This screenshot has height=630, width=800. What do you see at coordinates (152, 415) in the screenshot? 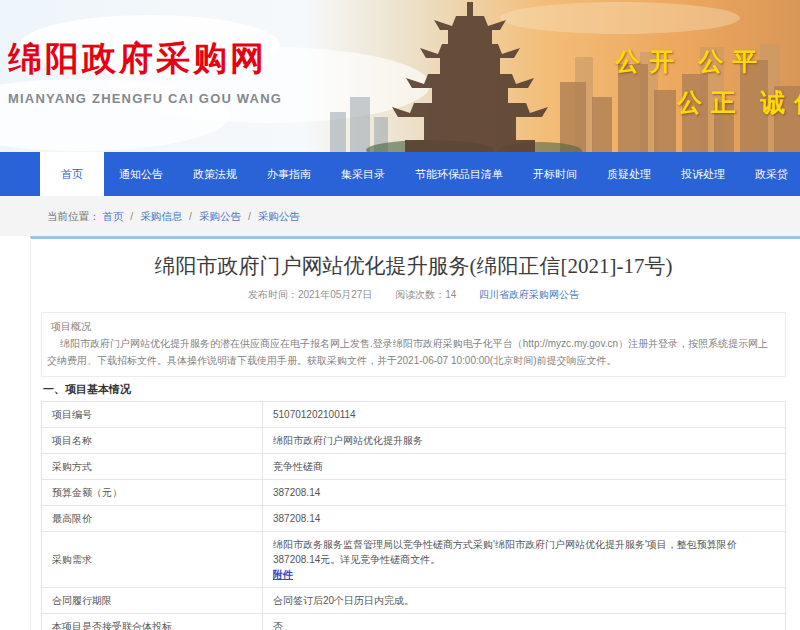
I see `field-label: 项目编号` at bounding box center [152, 415].